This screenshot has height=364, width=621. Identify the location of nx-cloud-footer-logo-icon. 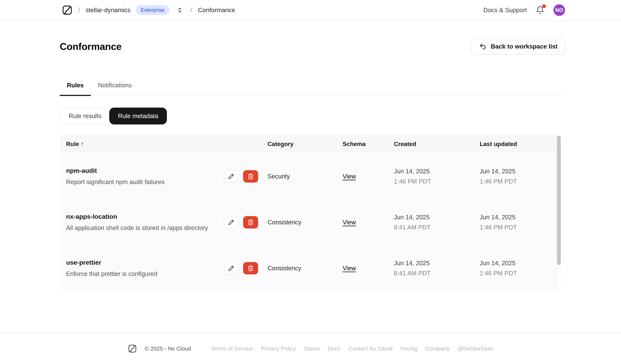
(132, 348).